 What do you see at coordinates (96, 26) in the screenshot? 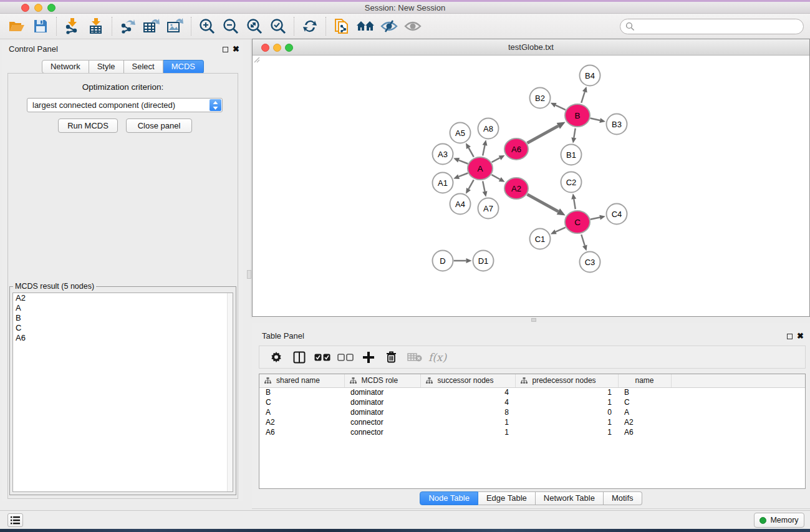
I see `import-table-icon` at bounding box center [96, 26].